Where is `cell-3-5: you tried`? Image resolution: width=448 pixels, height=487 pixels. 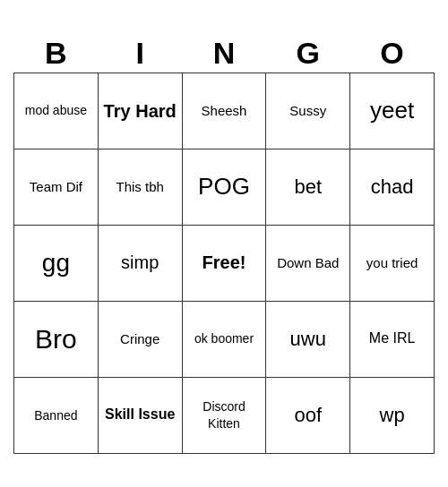
cell-3-5: you tried is located at coordinates (392, 263).